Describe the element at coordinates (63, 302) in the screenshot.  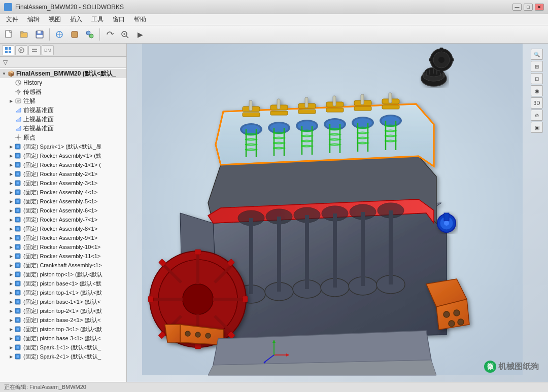
I see `tree-item: ▶ (固定) piston base-1<1> (默认<` at that location.